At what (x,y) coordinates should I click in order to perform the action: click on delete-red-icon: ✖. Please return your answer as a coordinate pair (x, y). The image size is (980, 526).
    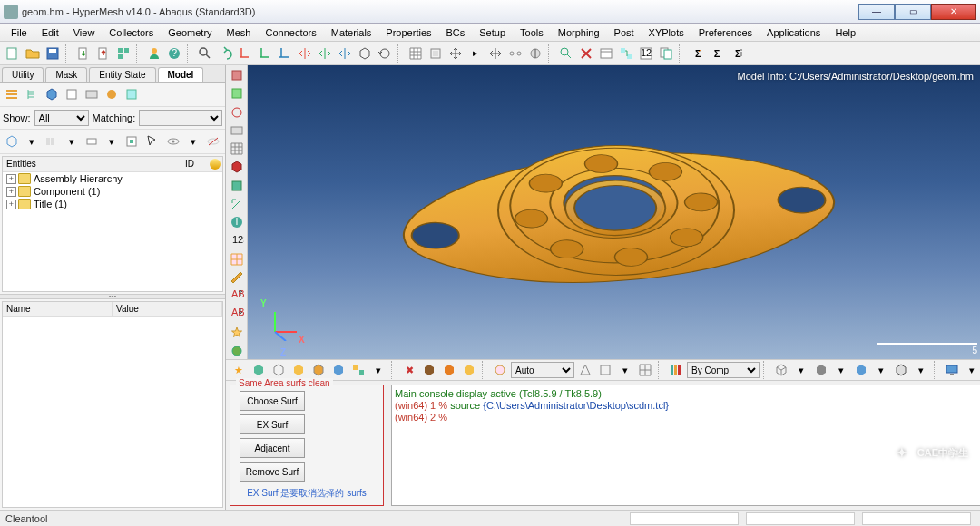
    Looking at the image, I should click on (409, 370).